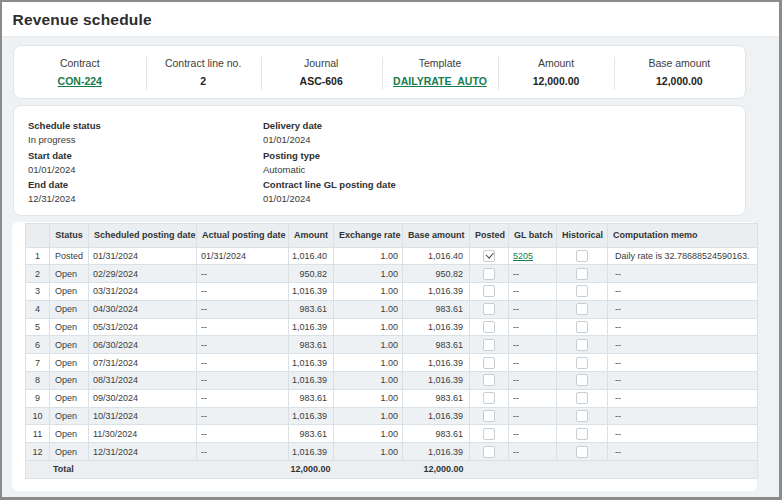 This screenshot has height=500, width=782. Describe the element at coordinates (392, 236) in the screenshot. I see `table-header-row: StatusScheduled posting dateActual posti…` at that location.